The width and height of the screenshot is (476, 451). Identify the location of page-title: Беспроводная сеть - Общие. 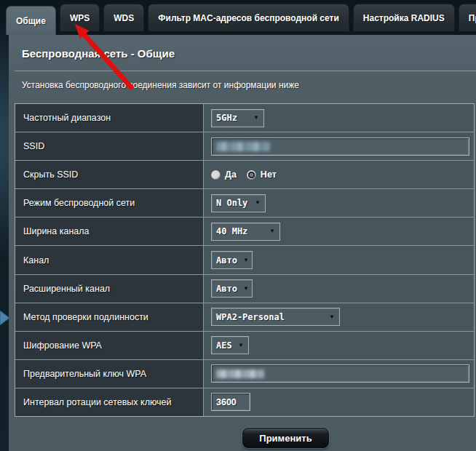
(98, 54).